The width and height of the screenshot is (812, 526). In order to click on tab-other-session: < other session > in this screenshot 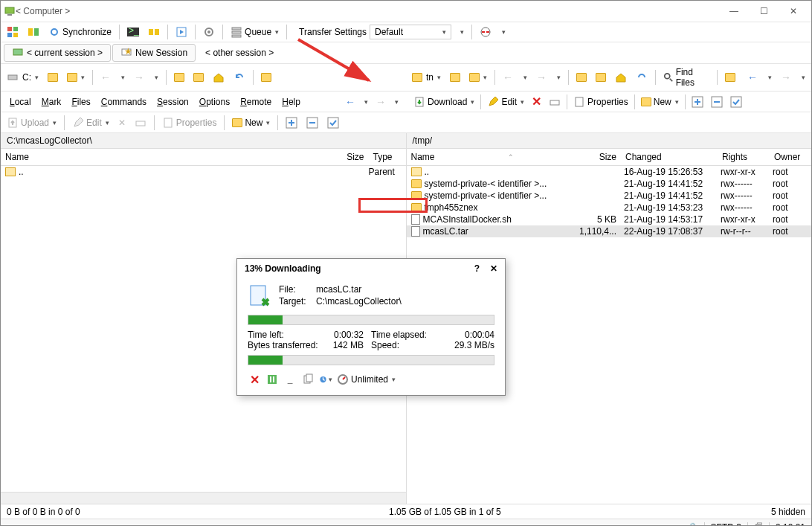, I will do `click(239, 53)`.